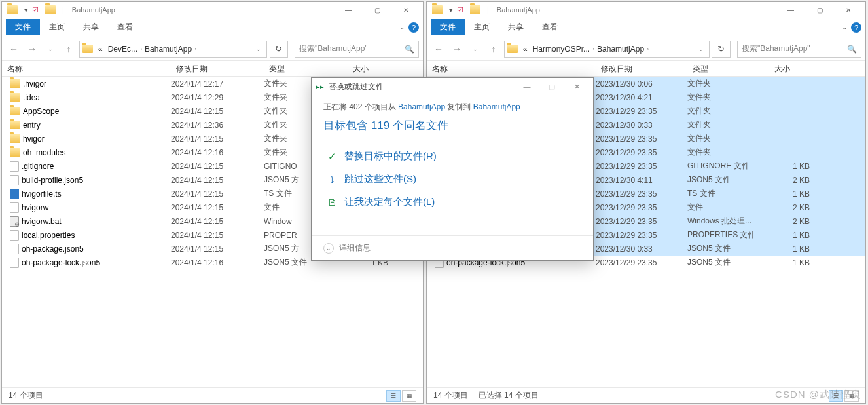 This screenshot has height=405, width=868. What do you see at coordinates (728, 166) in the screenshot?
I see `file-type: GITIGNORE 文件` at bounding box center [728, 166].